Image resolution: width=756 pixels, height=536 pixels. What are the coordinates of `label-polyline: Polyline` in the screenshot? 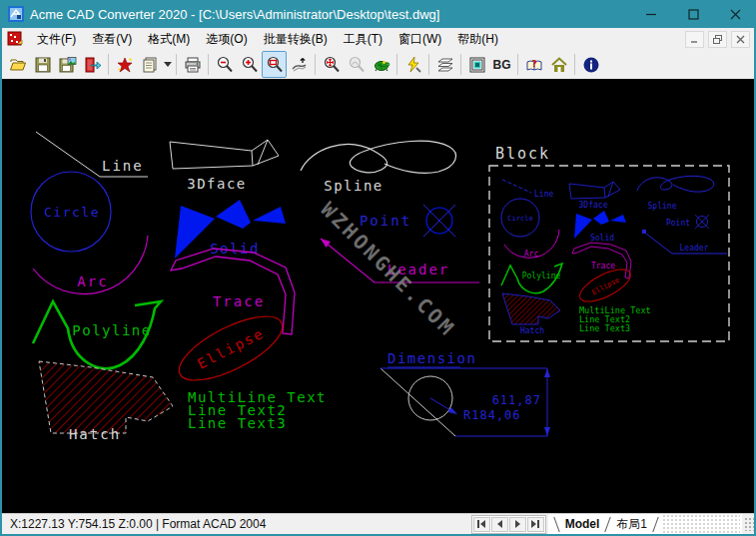 It's located at (112, 330).